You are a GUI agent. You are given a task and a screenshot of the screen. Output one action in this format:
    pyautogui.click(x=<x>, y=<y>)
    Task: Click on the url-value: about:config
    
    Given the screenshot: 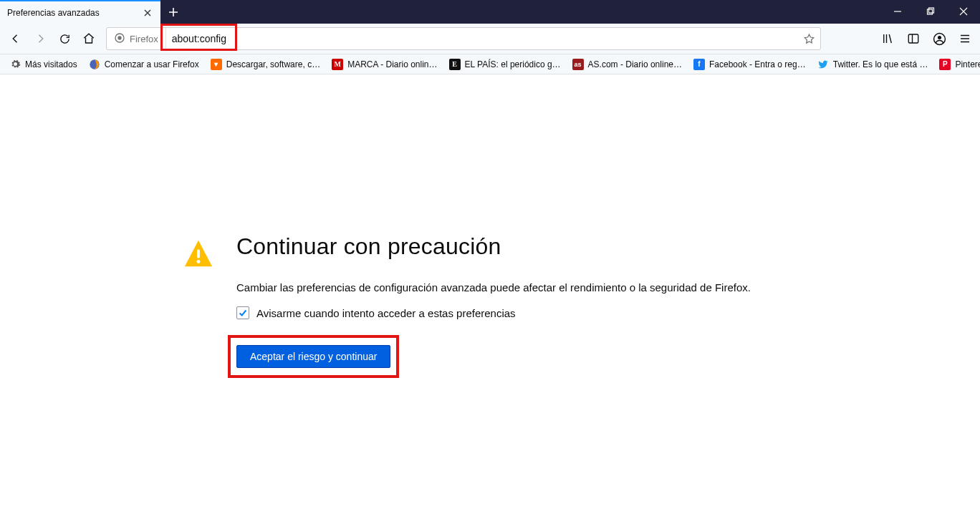 What is the action you would take?
    pyautogui.click(x=199, y=39)
    